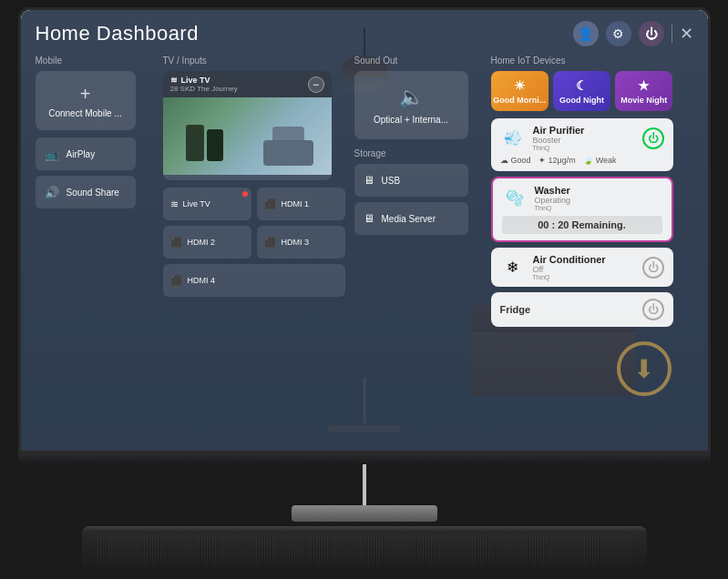  What do you see at coordinates (208, 242) in the screenshot?
I see `hdmi2-tile: ⬛ HDMI 2` at bounding box center [208, 242].